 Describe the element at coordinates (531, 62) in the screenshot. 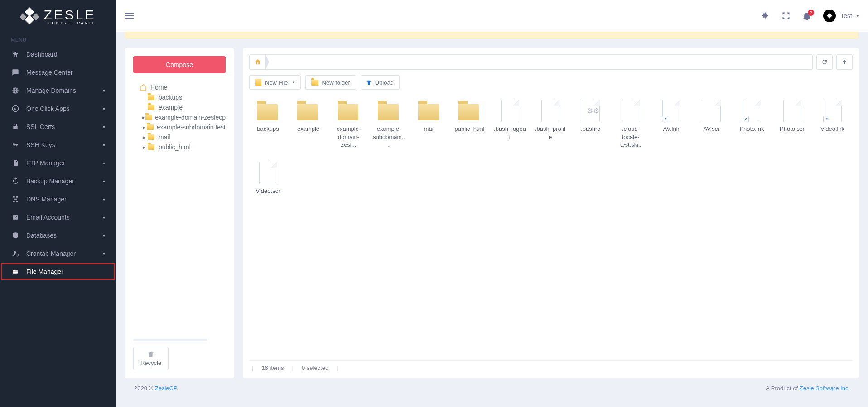

I see `breadcrumb` at that location.